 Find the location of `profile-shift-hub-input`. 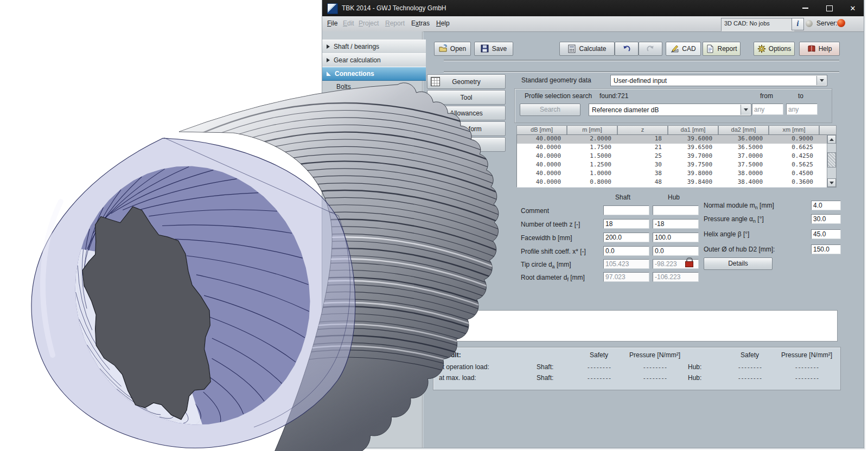

profile-shift-hub-input is located at coordinates (676, 251).